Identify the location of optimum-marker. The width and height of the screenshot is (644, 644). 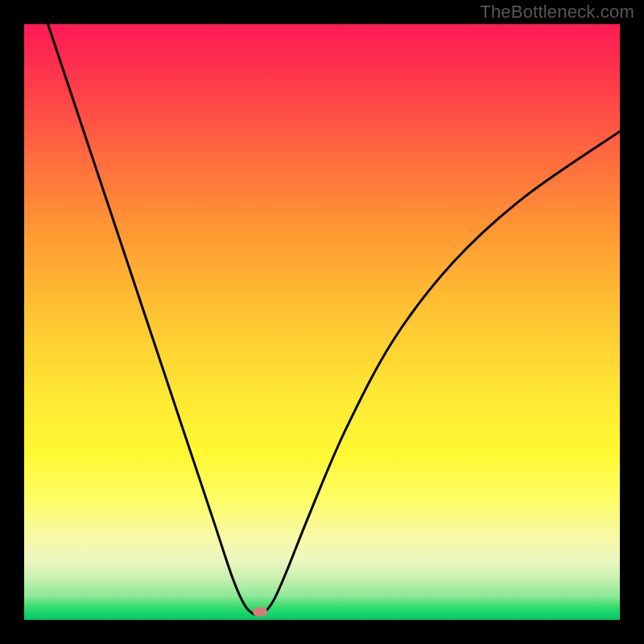
(260, 612).